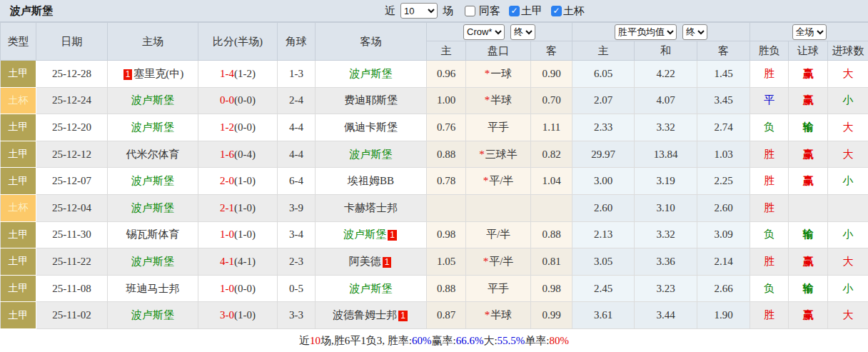 This screenshot has width=868, height=352. What do you see at coordinates (72, 74) in the screenshot?
I see `date-cell: 25-12-28` at bounding box center [72, 74].